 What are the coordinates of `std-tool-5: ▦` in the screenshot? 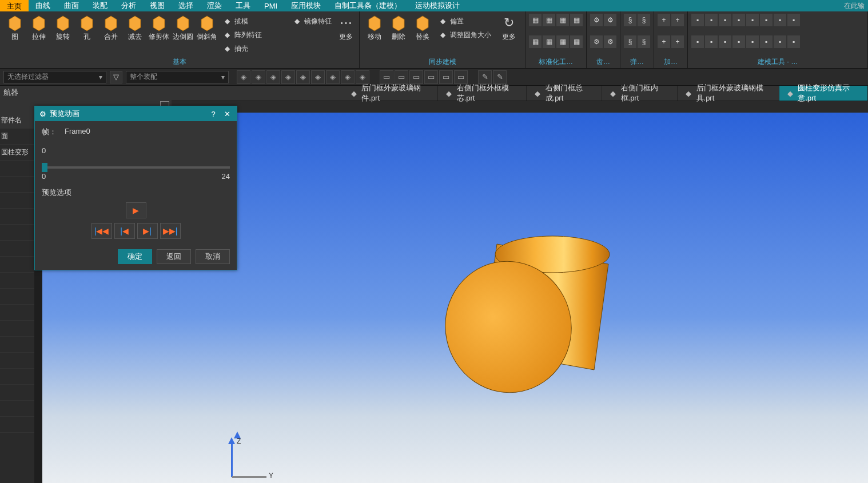 It's located at (535, 42).